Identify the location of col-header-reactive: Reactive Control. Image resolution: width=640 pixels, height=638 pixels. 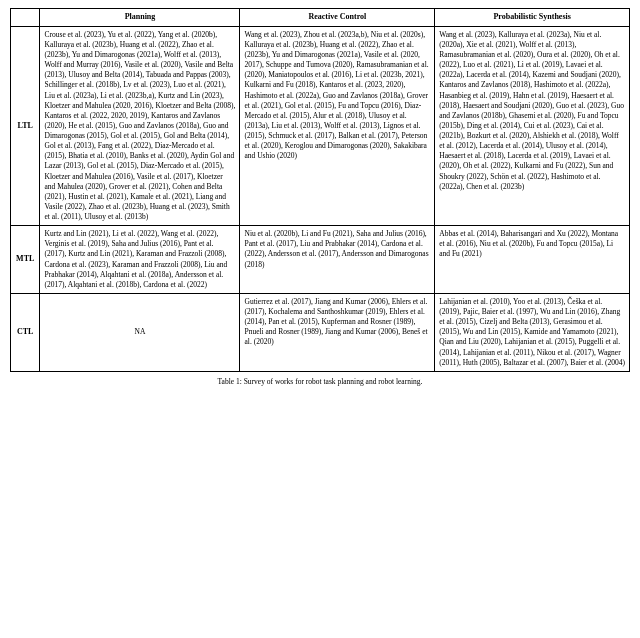
(338, 18).